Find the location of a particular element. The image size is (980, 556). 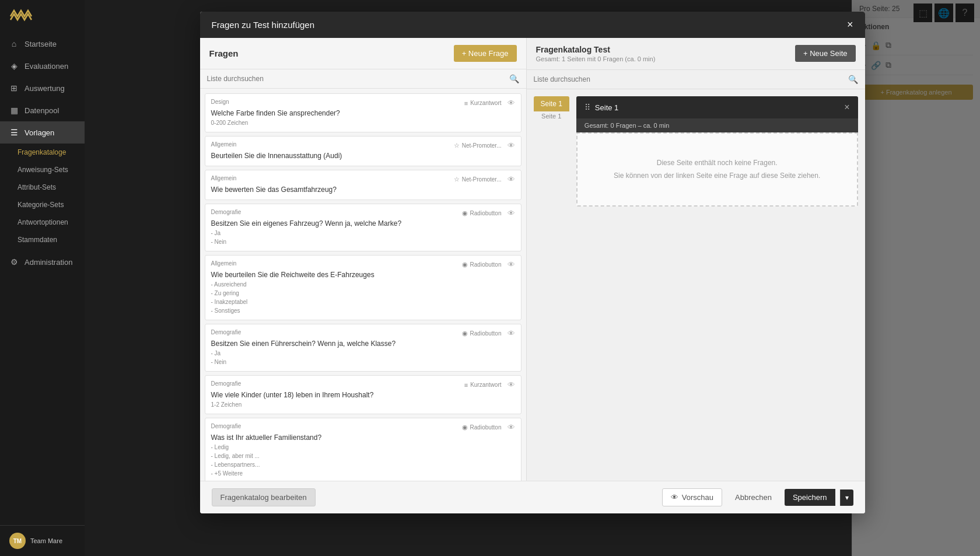

admin-icon: ⚙ is located at coordinates (14, 262).